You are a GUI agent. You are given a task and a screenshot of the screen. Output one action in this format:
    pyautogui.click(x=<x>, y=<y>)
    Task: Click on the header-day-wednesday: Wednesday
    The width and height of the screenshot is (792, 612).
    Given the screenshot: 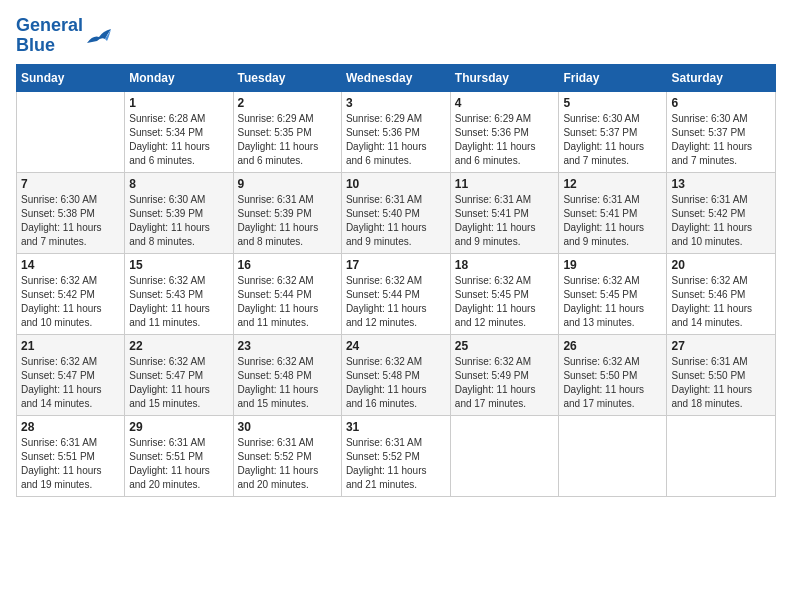 What is the action you would take?
    pyautogui.click(x=396, y=78)
    